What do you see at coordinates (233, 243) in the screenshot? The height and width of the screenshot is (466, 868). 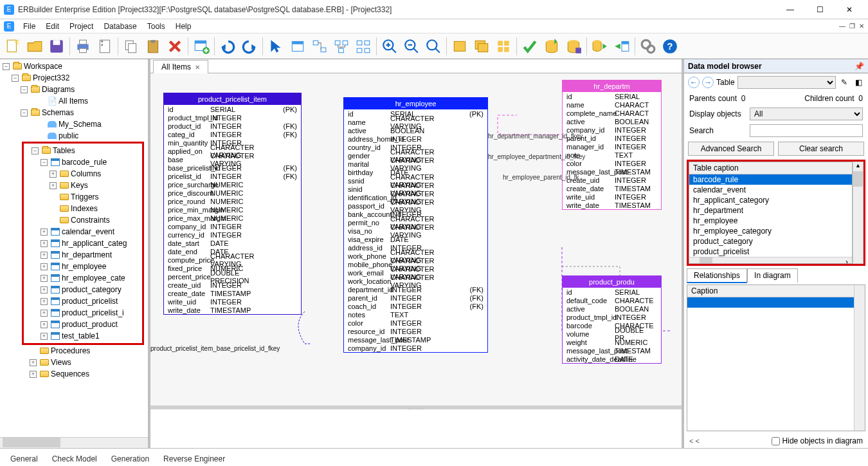 I see `entity-column: date_startDATE` at bounding box center [233, 243].